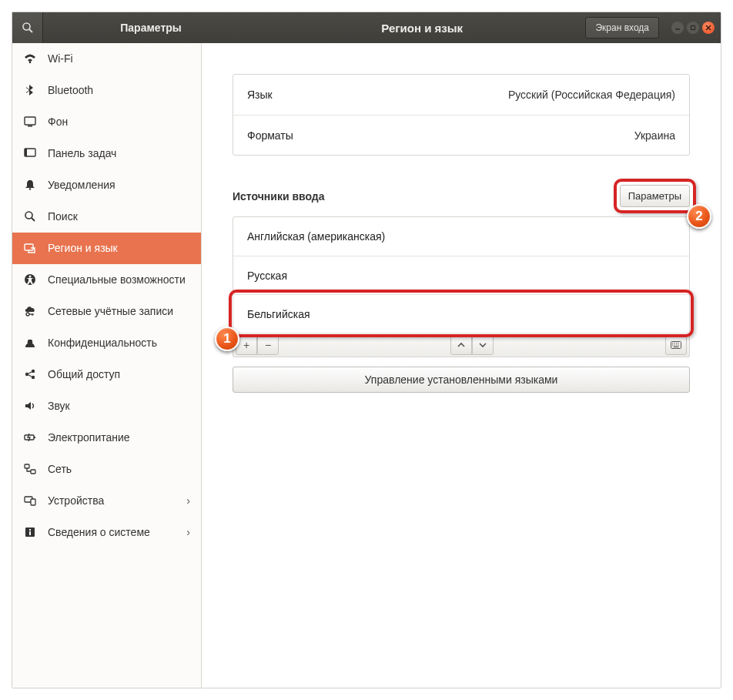 The width and height of the screenshot is (733, 700). Describe the element at coordinates (119, 90) in the screenshot. I see `sidebar-item-label: Bluetooth` at that location.